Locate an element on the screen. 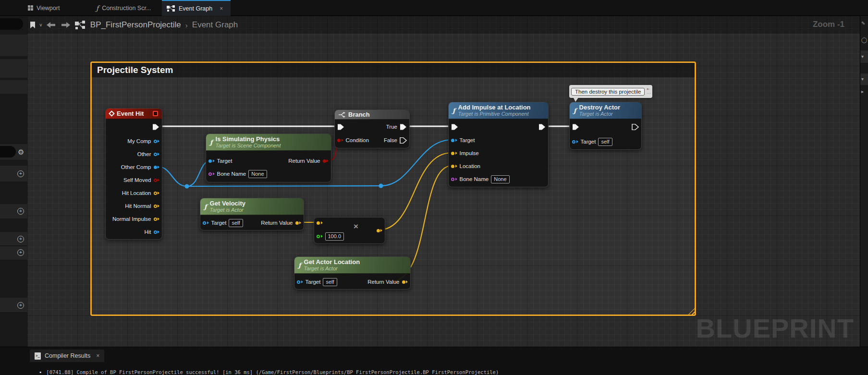  sidebar-search-pill is located at coordinates (12, 24).